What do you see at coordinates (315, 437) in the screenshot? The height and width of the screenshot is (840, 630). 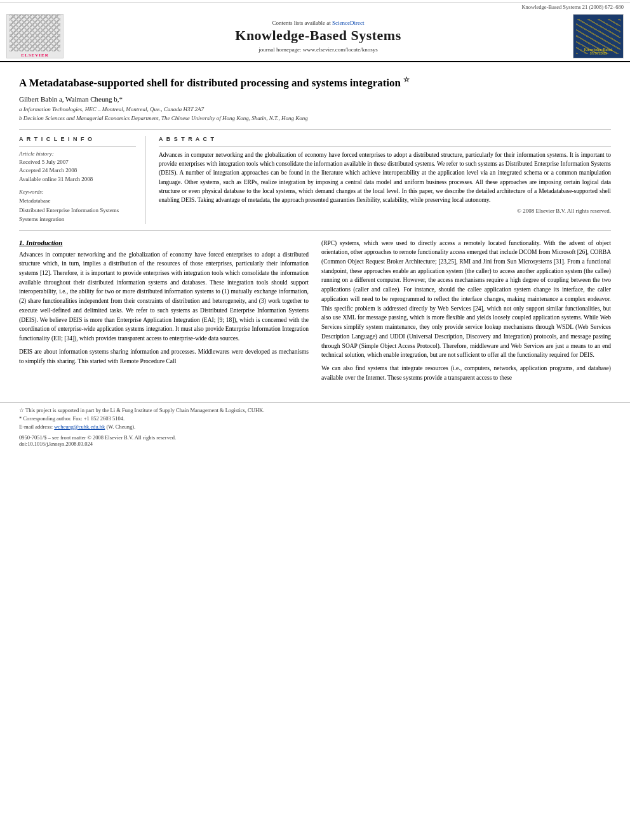 I see `issn-line: 0950-7051/$ – see front matter © 2008 El…` at bounding box center [315, 437].